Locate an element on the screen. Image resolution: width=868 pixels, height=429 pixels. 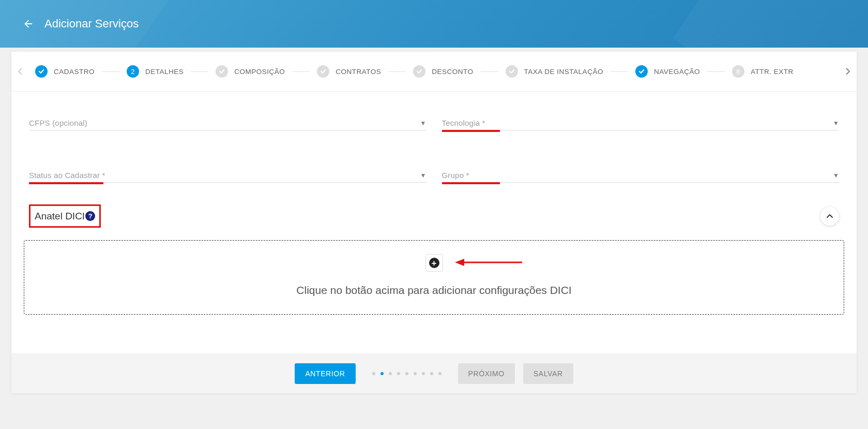
step-attr-extr: 8ATTR. EXTR is located at coordinates (763, 71).